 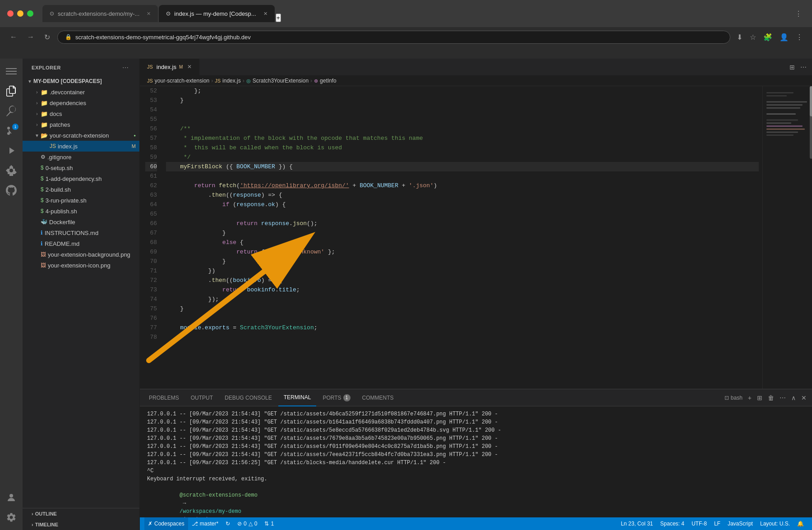 I want to click on close-traffic-light, so click(x=10, y=14).